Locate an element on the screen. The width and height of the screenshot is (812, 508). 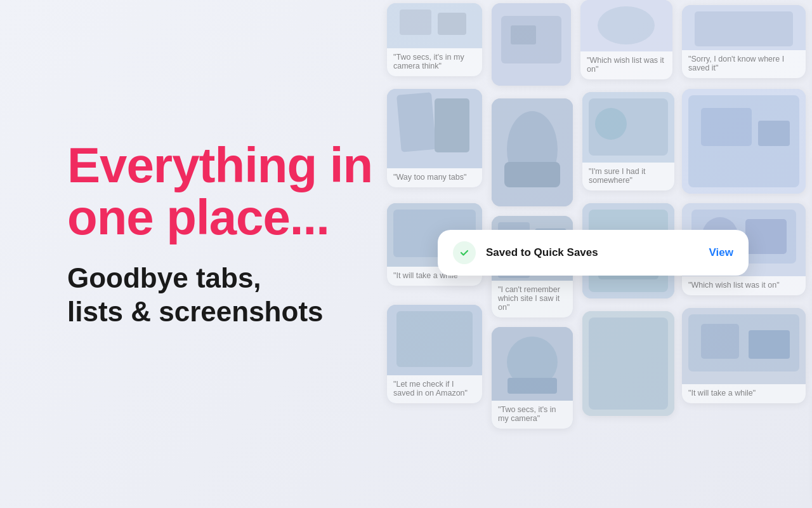
card-16-caption: "It will take a while" is located at coordinates (743, 394).